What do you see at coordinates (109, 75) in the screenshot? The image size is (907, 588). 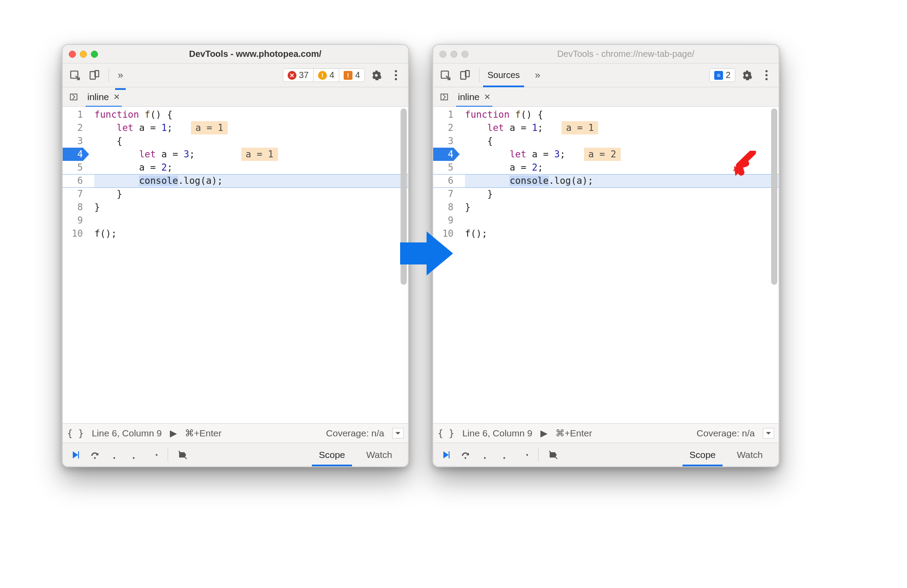 I see `separator` at bounding box center [109, 75].